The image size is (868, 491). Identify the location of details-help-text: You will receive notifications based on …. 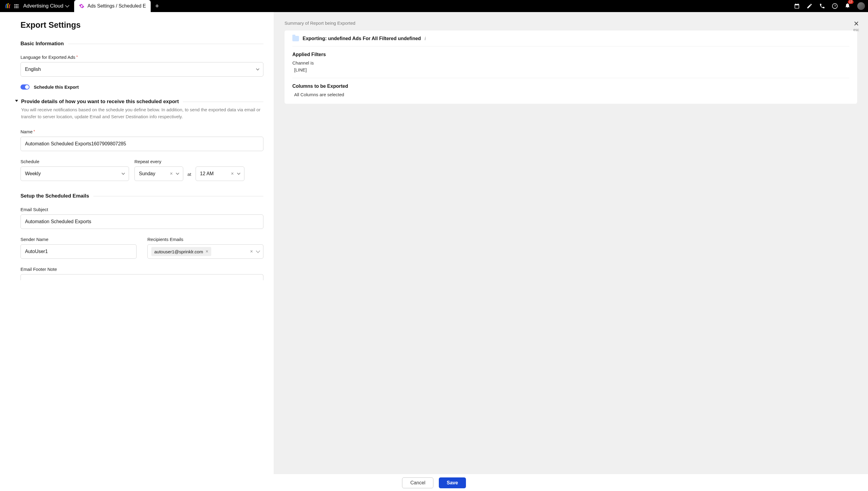
(142, 113).